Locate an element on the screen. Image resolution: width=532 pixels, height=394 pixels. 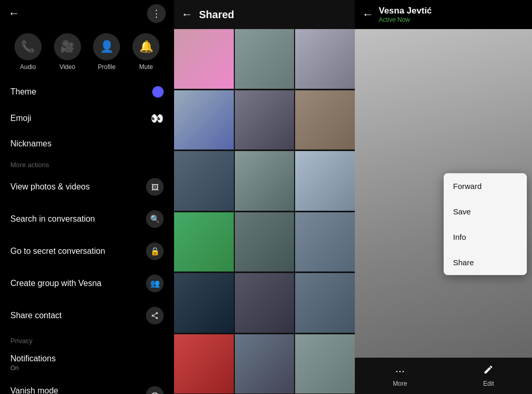
search-icon: 🔍 is located at coordinates (155, 219).